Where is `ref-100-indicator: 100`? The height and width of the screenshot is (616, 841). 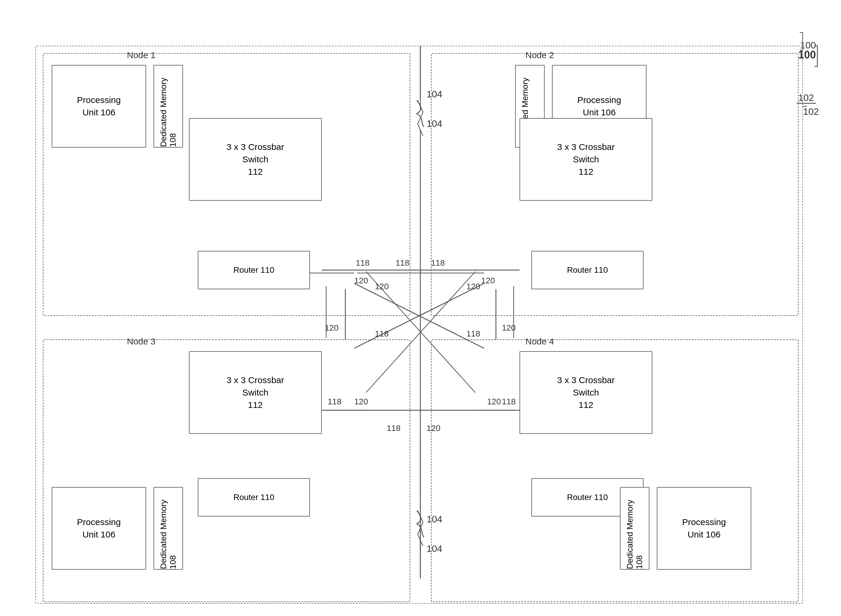
ref-100-indicator: 100 is located at coordinates (809, 56).